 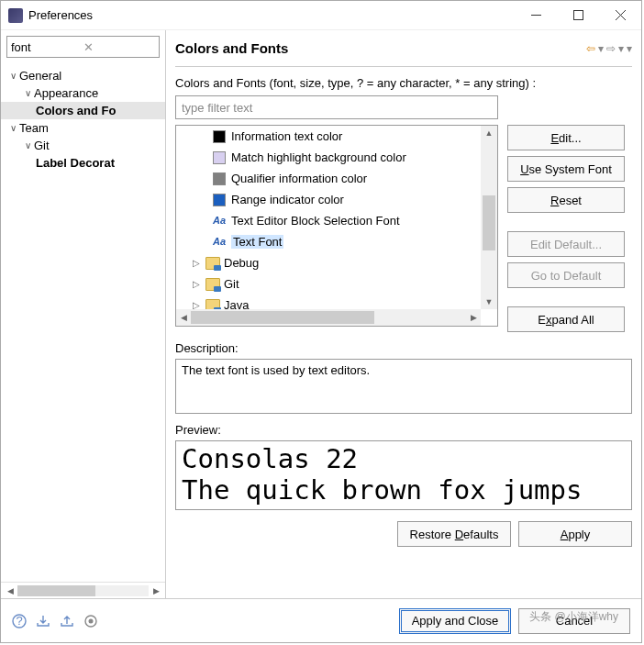 I want to click on list-item: Information text color, so click(x=337, y=136).